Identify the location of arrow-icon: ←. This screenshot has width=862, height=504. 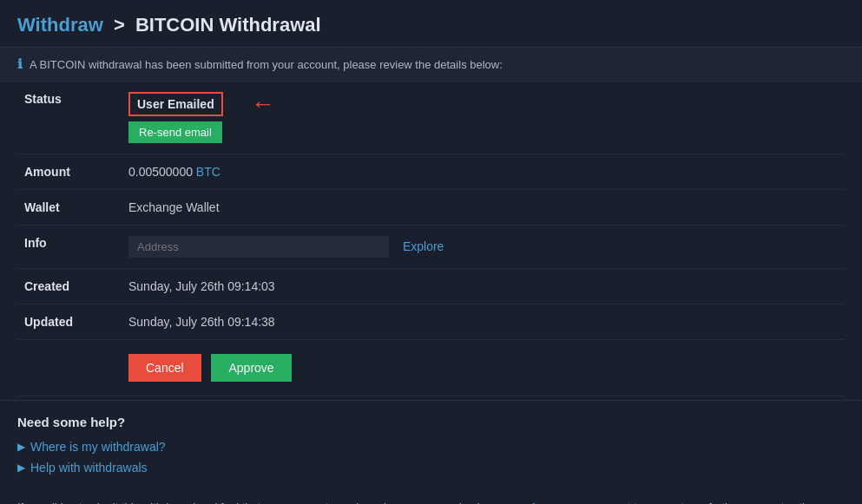
(263, 104).